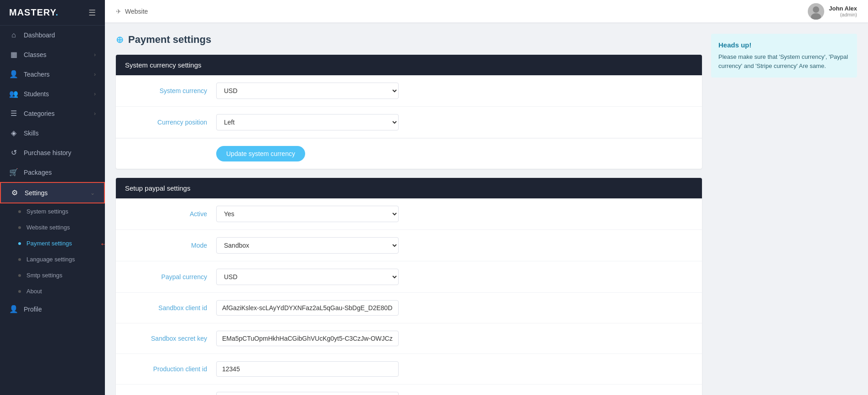 This screenshot has height=395, width=868. What do you see at coordinates (52, 198) in the screenshot?
I see `sidebar: MASTERY. ☰ ⌂ Dashboard ▦ Classes › 👤 Tea…` at bounding box center [52, 198].